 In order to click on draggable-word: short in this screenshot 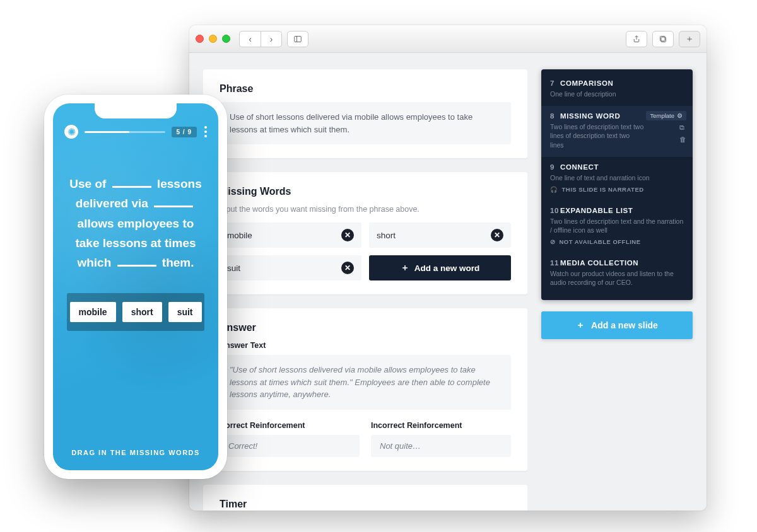, I will do `click(143, 312)`.